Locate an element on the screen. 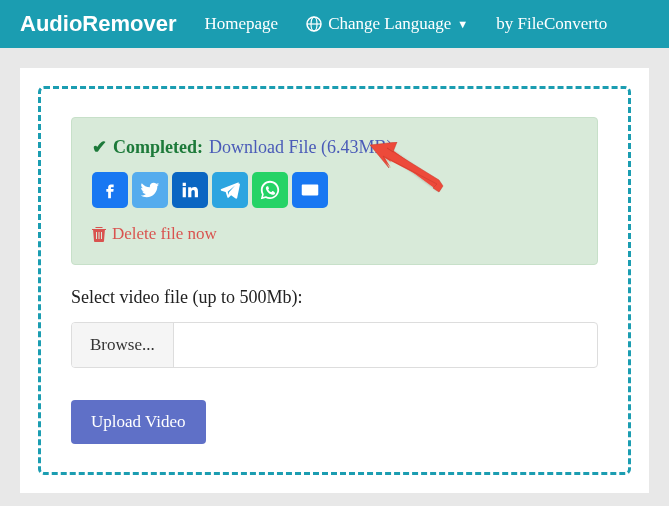  email-icon is located at coordinates (310, 190).